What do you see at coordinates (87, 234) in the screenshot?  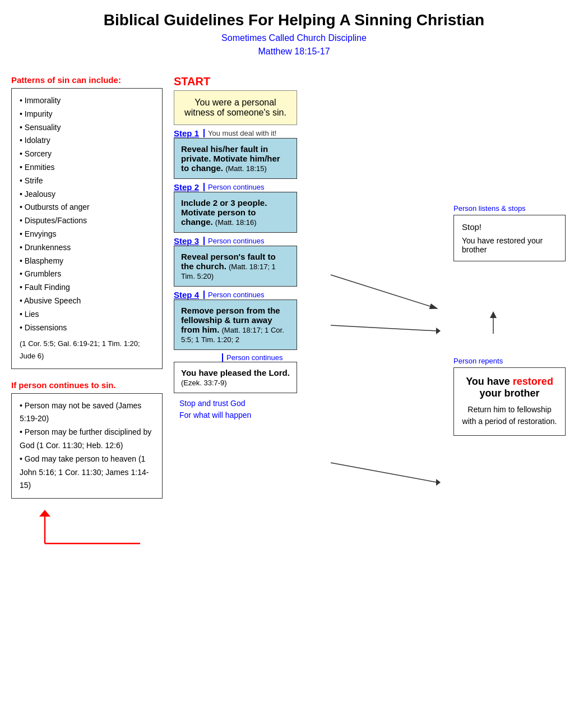 I see `list-item: Envyings` at bounding box center [87, 234].